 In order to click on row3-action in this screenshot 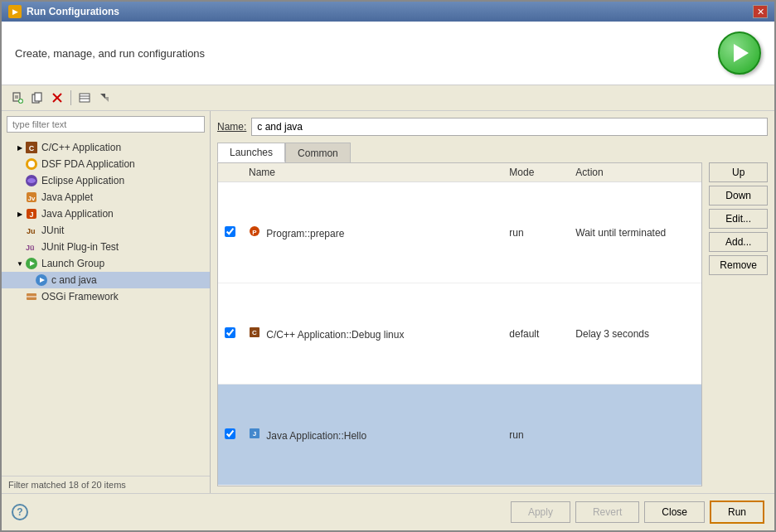, I will do `click(635, 435)`.